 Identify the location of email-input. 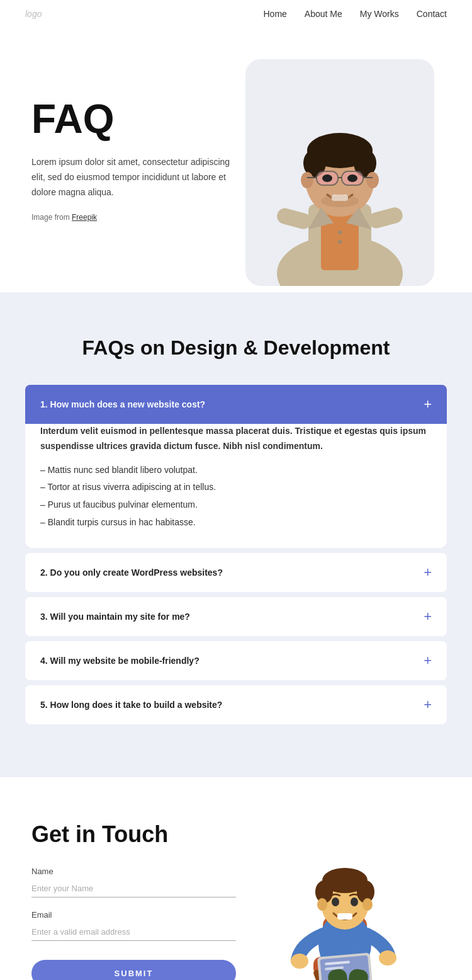
(133, 932).